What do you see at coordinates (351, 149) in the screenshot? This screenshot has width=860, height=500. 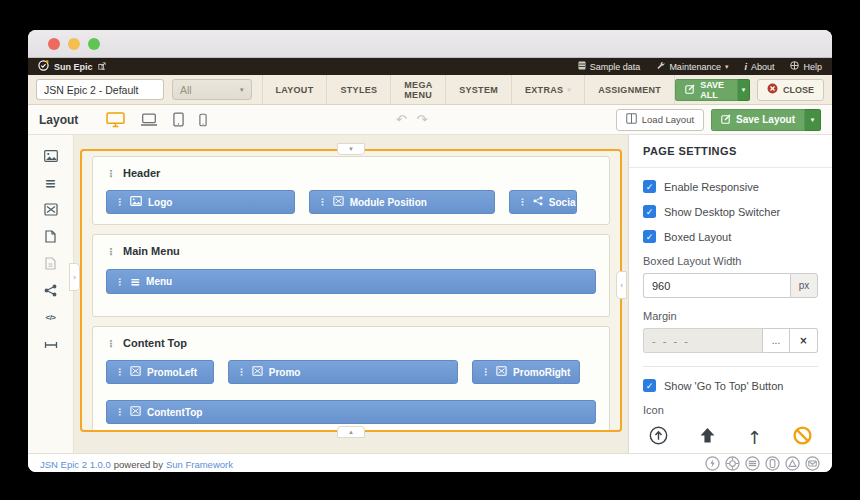 I see `collapse-top-handle: ▾` at bounding box center [351, 149].